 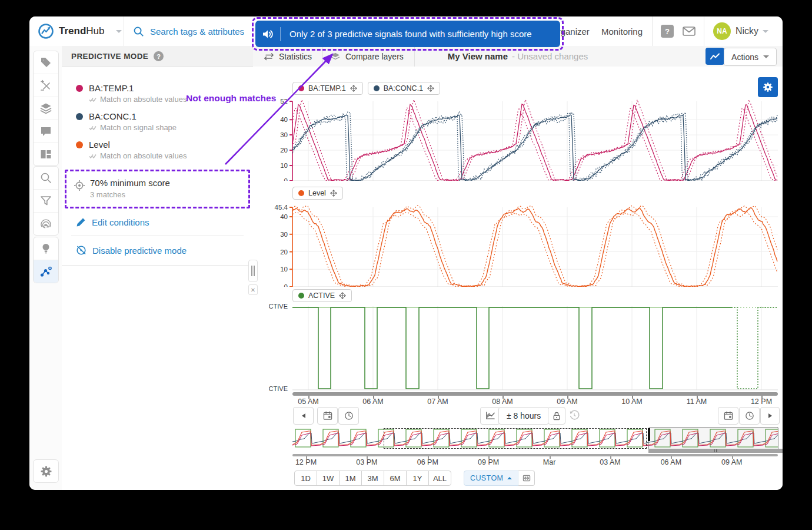 I want to click on rail-group-data, so click(x=46, y=108).